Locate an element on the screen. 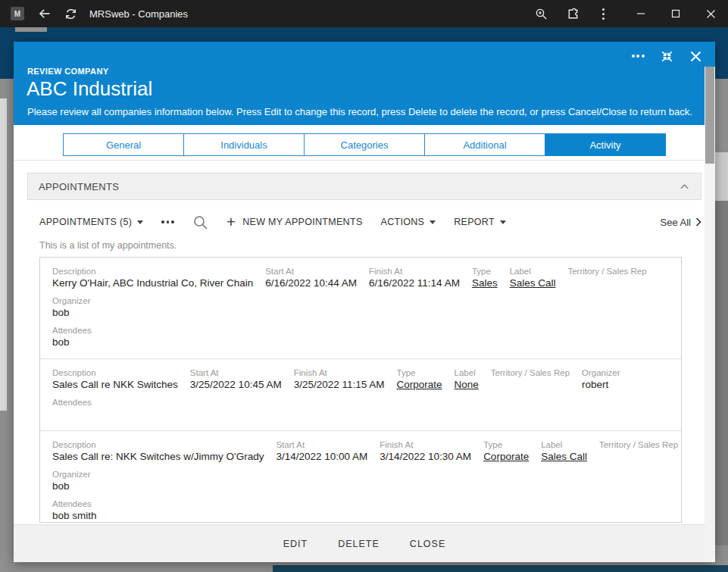 The width and height of the screenshot is (728, 572). field-label: Attendees is located at coordinates (72, 402).